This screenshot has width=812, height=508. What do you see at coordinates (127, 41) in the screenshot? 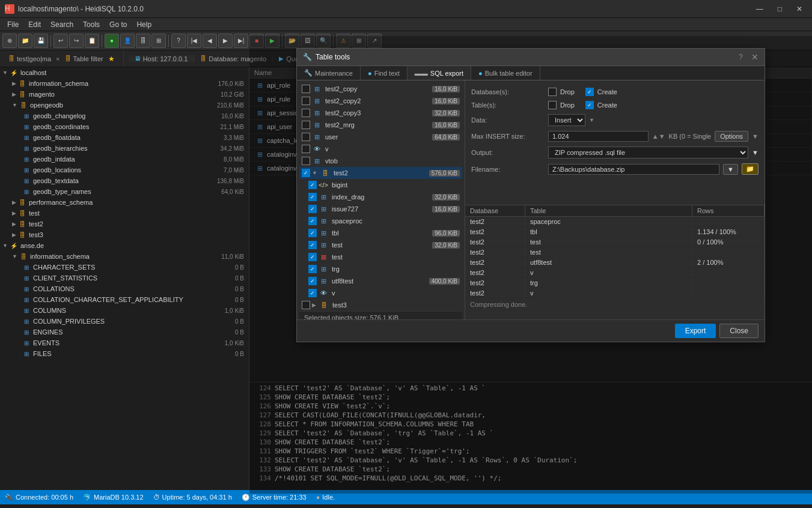
I see `tb-users: 👤` at bounding box center [127, 41].